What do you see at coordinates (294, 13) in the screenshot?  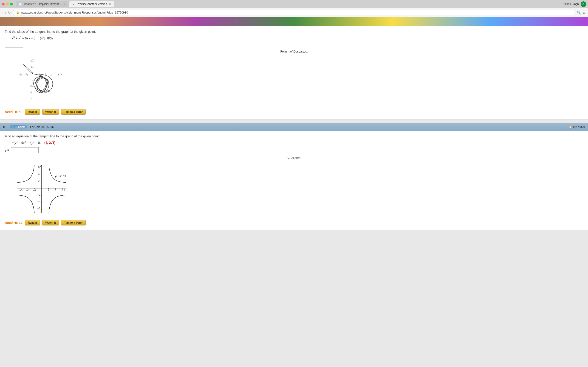 I see `address-bar-row: ‹ › ↻ 🔒 www.webassign.net/web/Student/As…` at bounding box center [294, 13].